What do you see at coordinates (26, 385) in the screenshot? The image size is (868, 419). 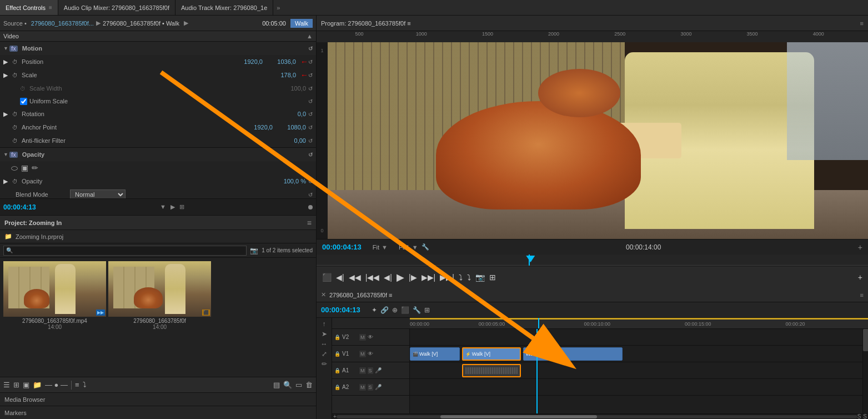 I see `icon-3: ▣` at bounding box center [26, 385].